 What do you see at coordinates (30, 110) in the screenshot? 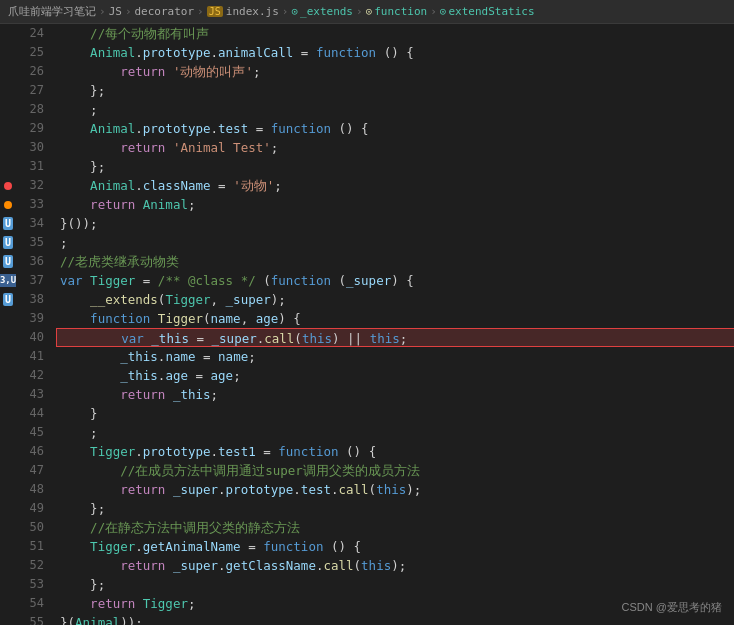
I see `line-number: 28` at bounding box center [30, 110].